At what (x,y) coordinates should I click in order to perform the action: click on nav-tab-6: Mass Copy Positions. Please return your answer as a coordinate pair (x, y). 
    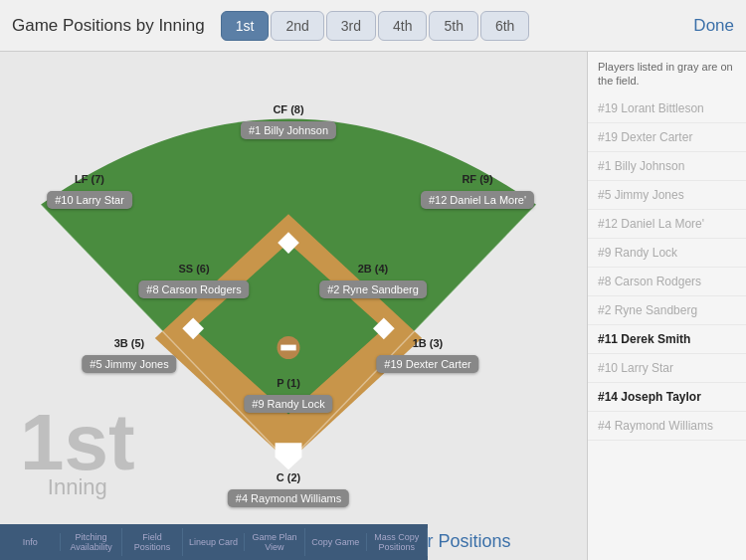
    Looking at the image, I should click on (398, 542).